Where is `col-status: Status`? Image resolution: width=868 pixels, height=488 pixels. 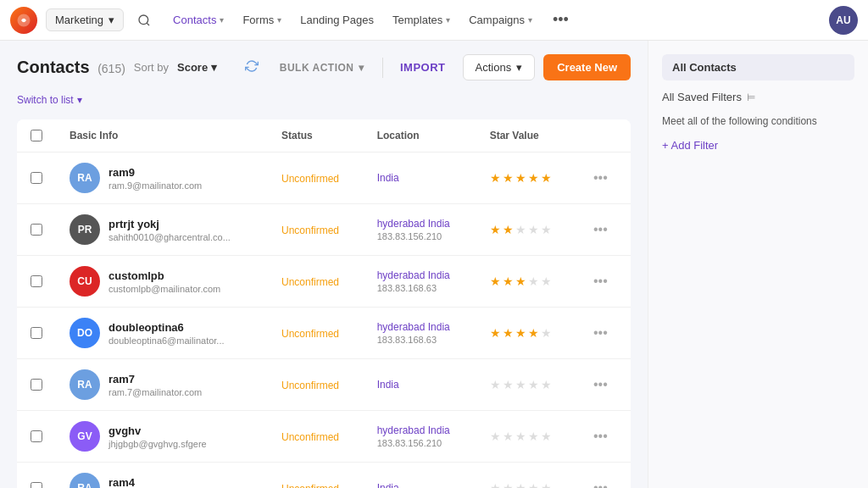 col-status: Status is located at coordinates (315, 136).